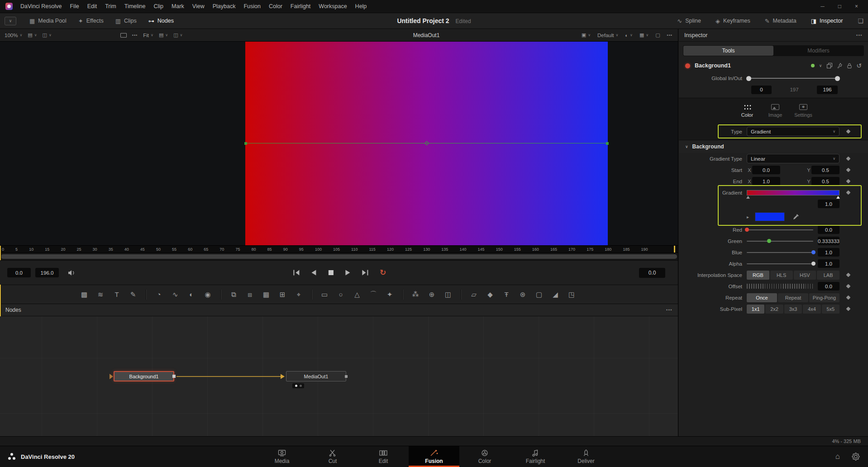 This screenshot has height=467, width=868. Describe the element at coordinates (72, 273) in the screenshot. I see `audio-speaker-icon` at that location.